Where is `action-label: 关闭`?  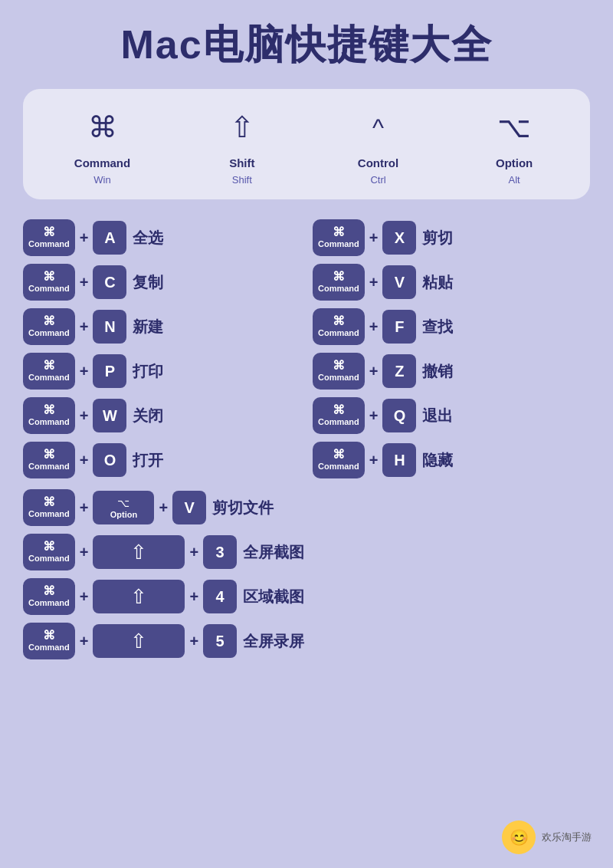 action-label: 关闭 is located at coordinates (148, 416).